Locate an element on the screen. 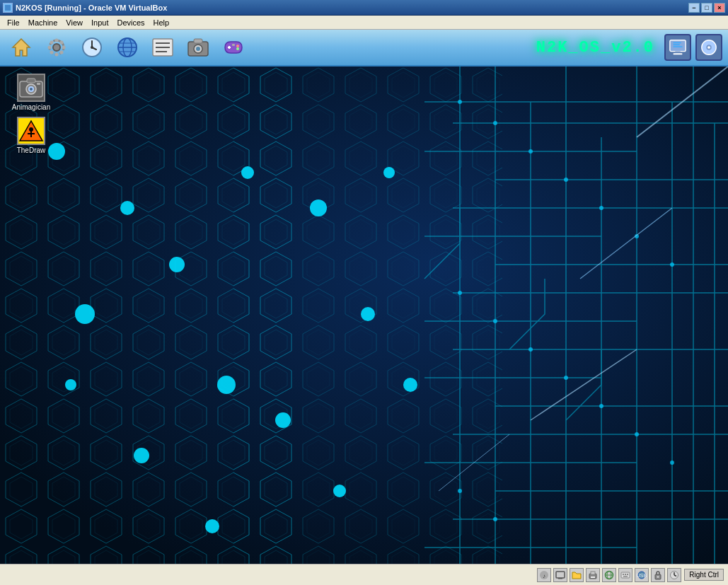  toolbar-media-icon is located at coordinates (709, 47).